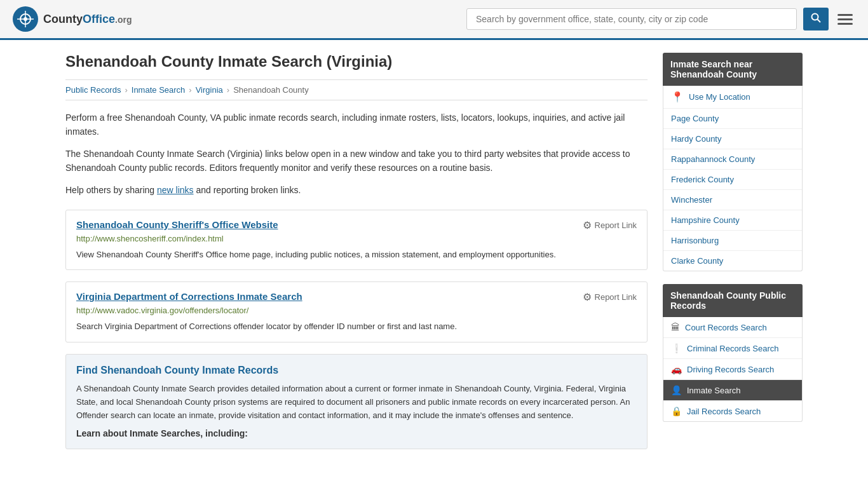 Image resolution: width=868 pixels, height=488 pixels. Describe the element at coordinates (356, 310) in the screenshot. I see `link-card-url-1: http://www.vadoc.virginia.gov/offenders/…` at that location.